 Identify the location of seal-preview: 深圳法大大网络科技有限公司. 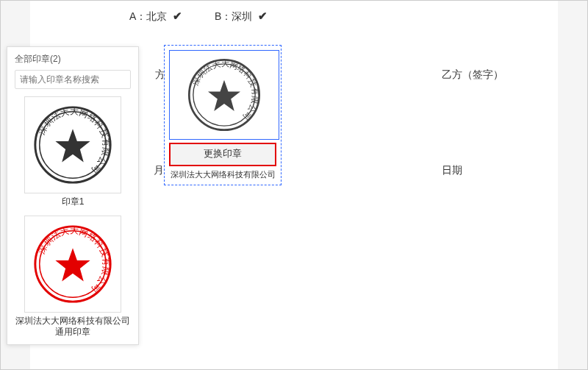
(224, 95).